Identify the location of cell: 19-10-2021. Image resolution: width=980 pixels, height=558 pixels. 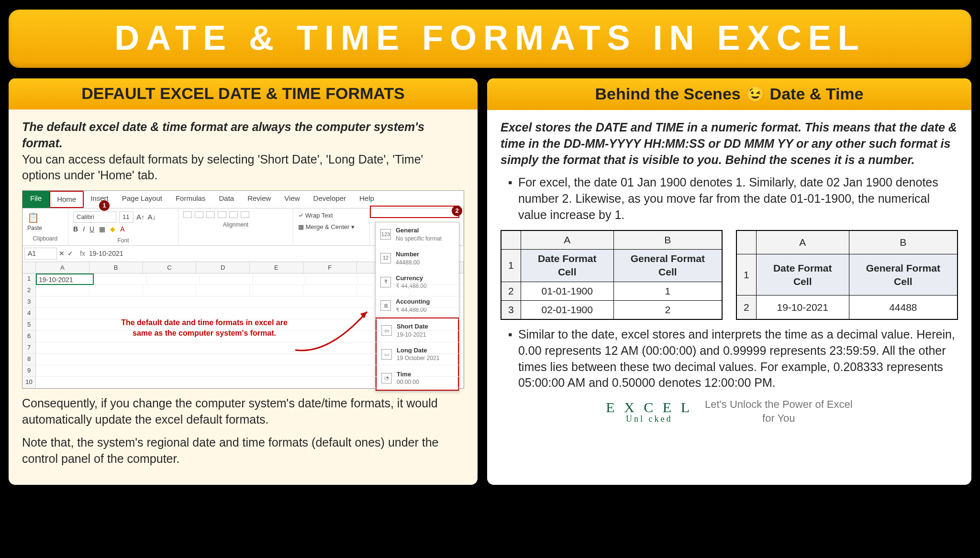
(802, 308).